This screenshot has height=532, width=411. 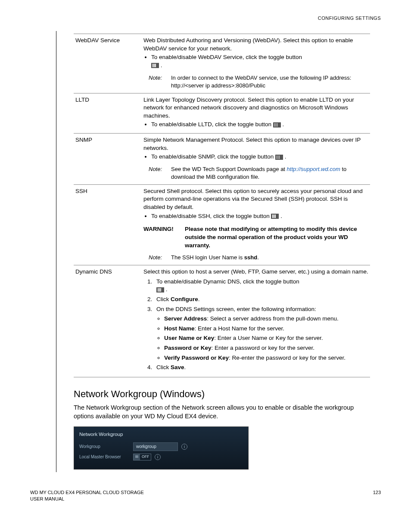 I want to click on ddns-s3b2-r: : Enter a Host Name for the server., so click(x=240, y=328).